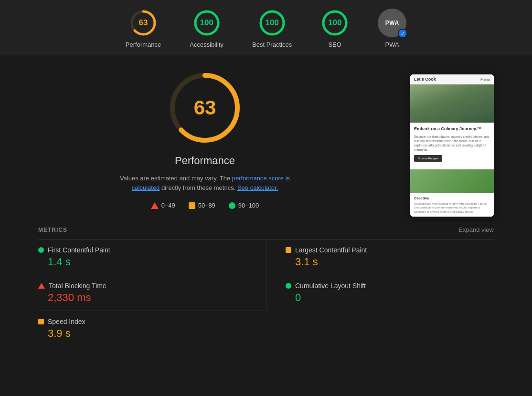 Image resolution: width=532 pixels, height=396 pixels. Describe the element at coordinates (142, 250) in the screenshot. I see `metric-fcp-header: First Contentful Paint` at that location.